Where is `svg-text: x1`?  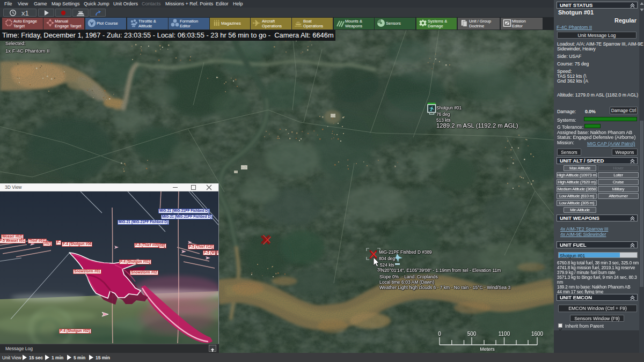
svg-text: x1 is located at coordinates (25, 13).